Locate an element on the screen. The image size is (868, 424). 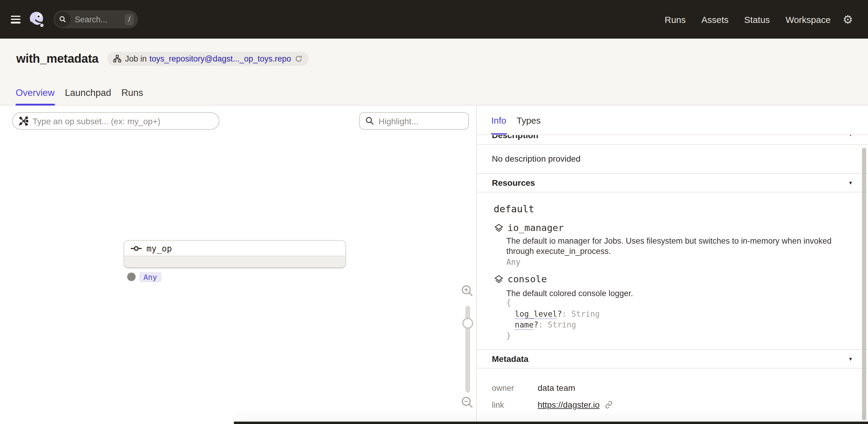
resource-description: The default io manager for Jobs. Uses fi… is located at coordinates (677, 246).